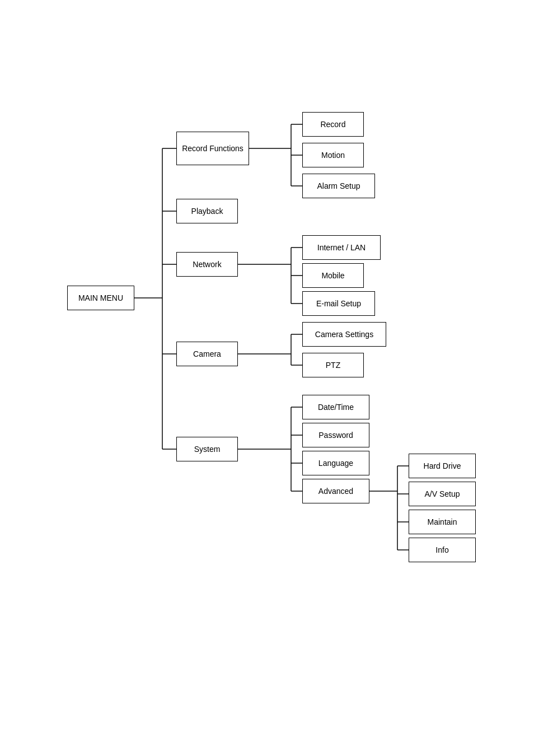 Image resolution: width=534 pixels, height=756 pixels. What do you see at coordinates (333, 124) in the screenshot?
I see `record-node: Record` at bounding box center [333, 124].